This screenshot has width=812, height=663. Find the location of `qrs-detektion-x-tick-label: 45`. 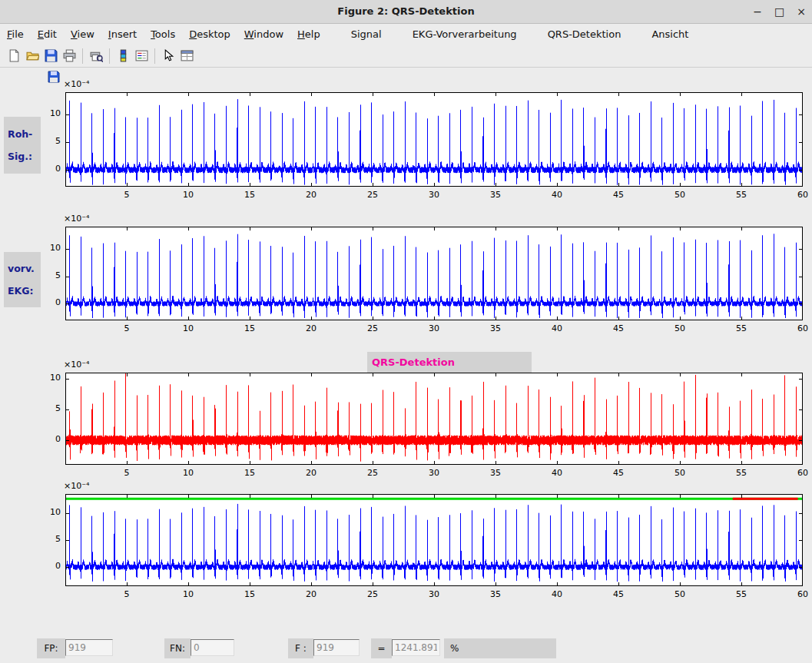

qrs-detektion-x-tick-label: 45 is located at coordinates (618, 473).